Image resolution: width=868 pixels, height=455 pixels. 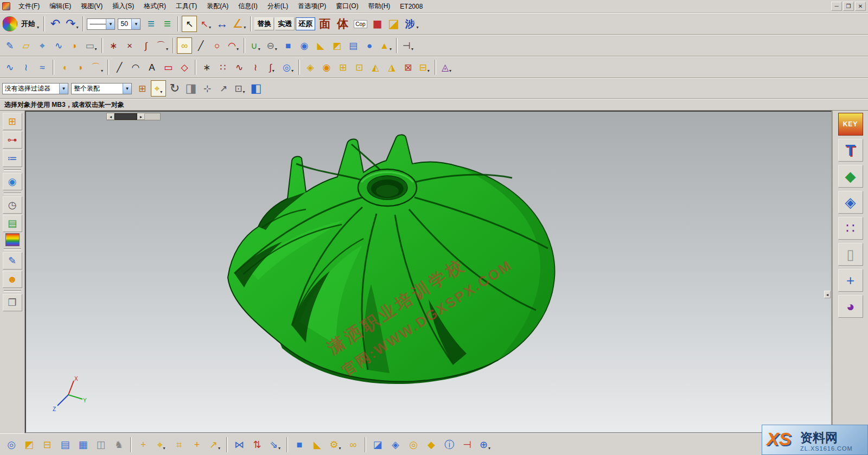 I want to click on red-cube-button: ◼, so click(x=378, y=24).